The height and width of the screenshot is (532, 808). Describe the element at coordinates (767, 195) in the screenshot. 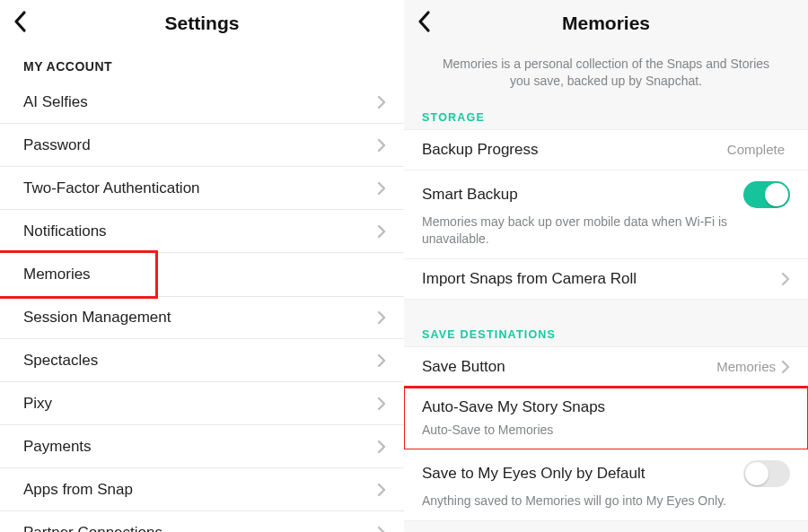

I see `smart-backup-toggle` at that location.